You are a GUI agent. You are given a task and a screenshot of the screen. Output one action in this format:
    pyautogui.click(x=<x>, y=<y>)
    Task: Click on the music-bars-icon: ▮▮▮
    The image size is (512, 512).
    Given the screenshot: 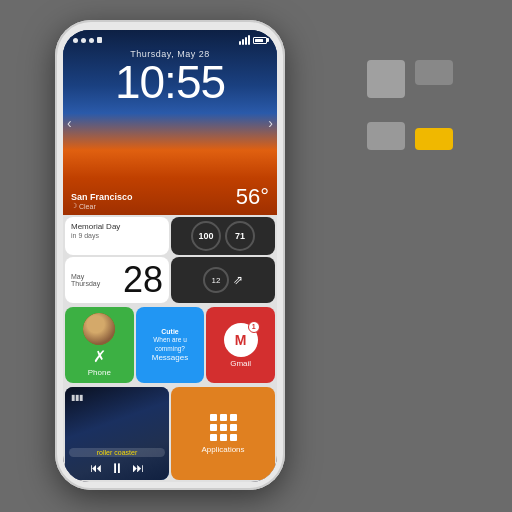 What is the action you would take?
    pyautogui.click(x=77, y=398)
    